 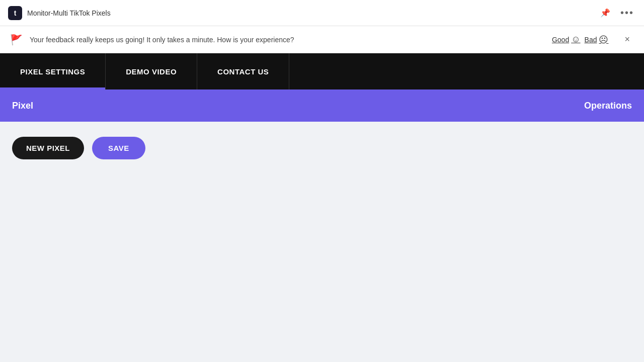 I want to click on table-header-pixel: Pixel, so click(x=23, y=106).